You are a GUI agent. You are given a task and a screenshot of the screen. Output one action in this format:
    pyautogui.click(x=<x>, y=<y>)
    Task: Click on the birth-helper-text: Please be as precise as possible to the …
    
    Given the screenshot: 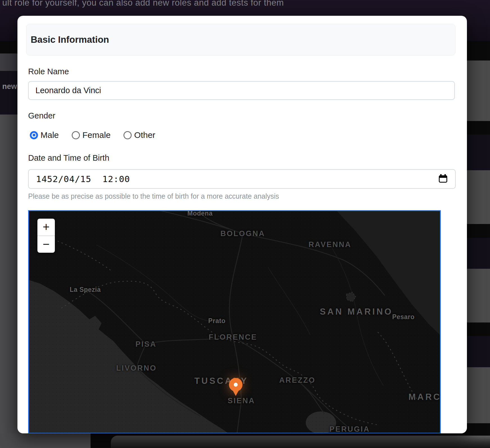 What is the action you would take?
    pyautogui.click(x=154, y=196)
    